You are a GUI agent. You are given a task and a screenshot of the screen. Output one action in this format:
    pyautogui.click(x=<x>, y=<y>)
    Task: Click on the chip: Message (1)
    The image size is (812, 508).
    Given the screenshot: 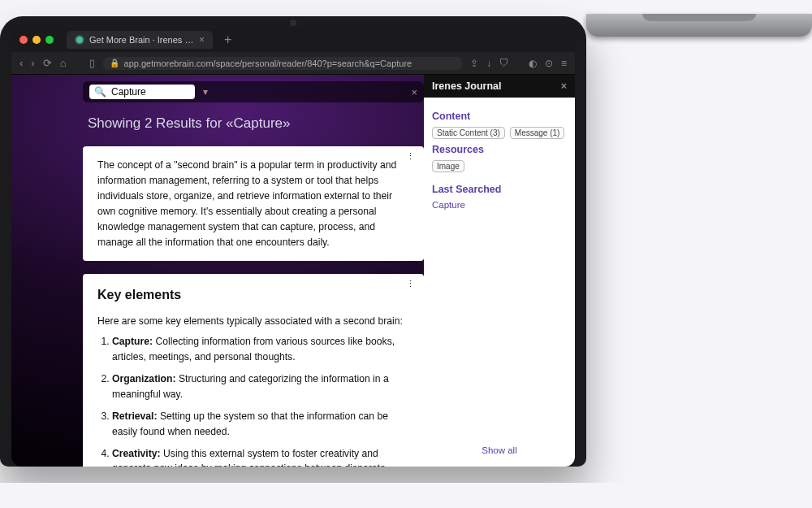 What is the action you would take?
    pyautogui.click(x=538, y=133)
    